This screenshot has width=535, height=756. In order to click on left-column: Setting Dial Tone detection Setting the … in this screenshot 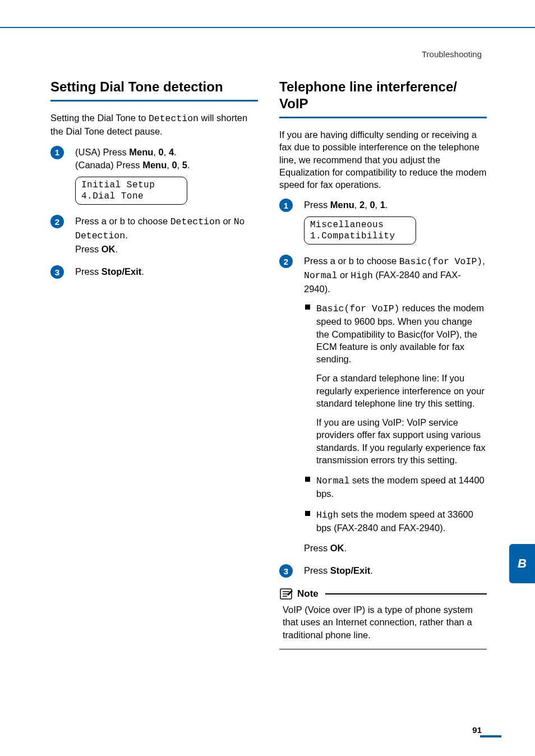, I will do `click(154, 183)`.